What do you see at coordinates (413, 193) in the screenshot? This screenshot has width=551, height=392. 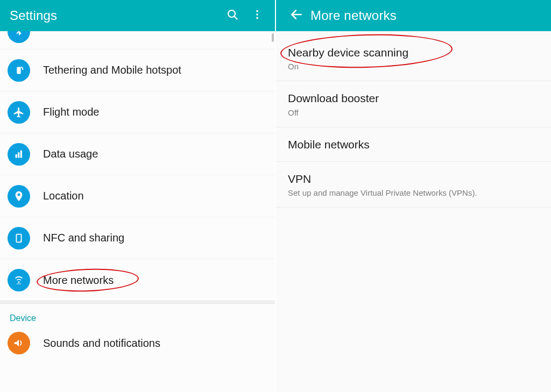 I see `item-subtitle: Set up and manage Virtual Private Networ…` at bounding box center [413, 193].